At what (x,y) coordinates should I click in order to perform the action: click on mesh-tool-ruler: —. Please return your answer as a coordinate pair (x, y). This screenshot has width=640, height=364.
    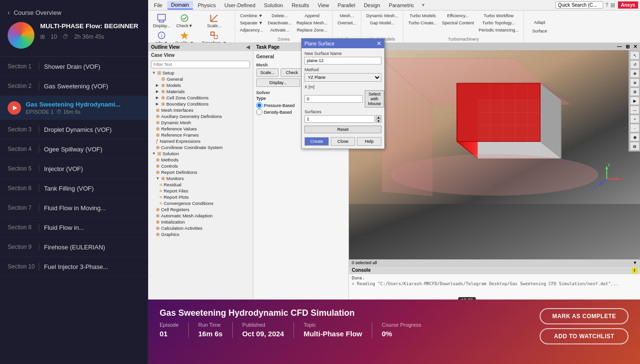
    Looking at the image, I should click on (635, 110).